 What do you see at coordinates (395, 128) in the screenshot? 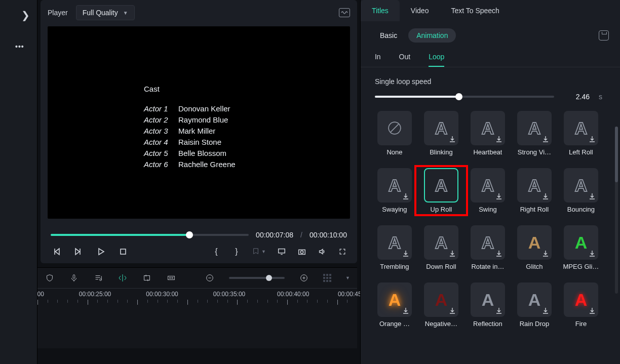
I see `preset-thumb` at bounding box center [395, 128].